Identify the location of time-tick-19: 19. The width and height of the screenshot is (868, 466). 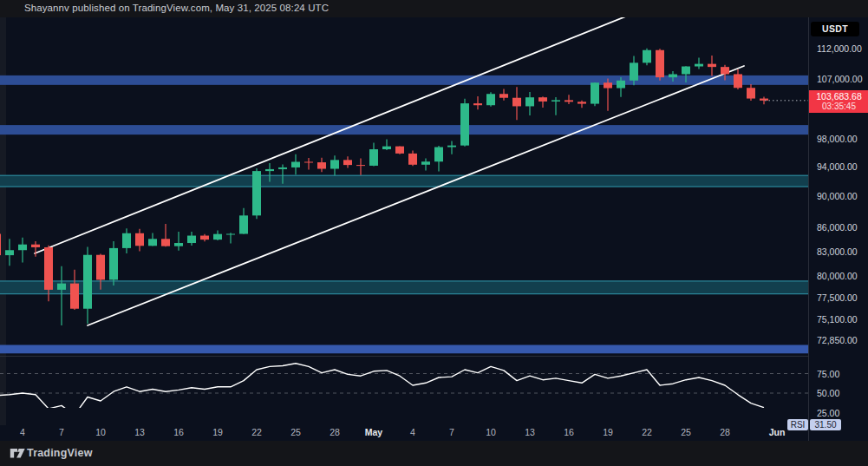
(218, 432).